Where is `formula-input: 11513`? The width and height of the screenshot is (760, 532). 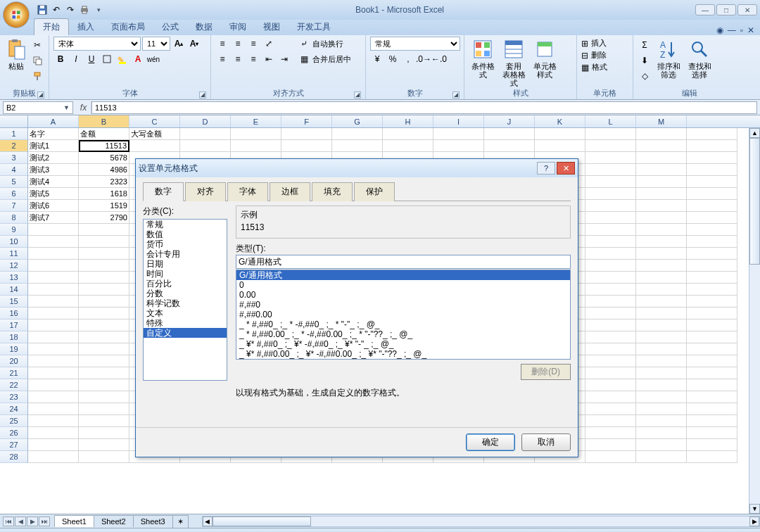 formula-input: 11513 is located at coordinates (424, 108).